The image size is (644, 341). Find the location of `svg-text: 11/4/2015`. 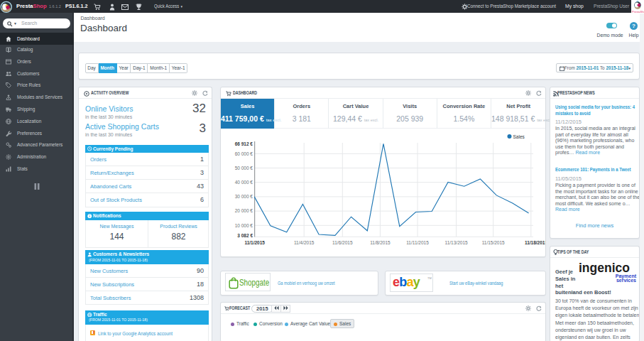

svg-text: 11/4/2015 is located at coordinates (304, 243).